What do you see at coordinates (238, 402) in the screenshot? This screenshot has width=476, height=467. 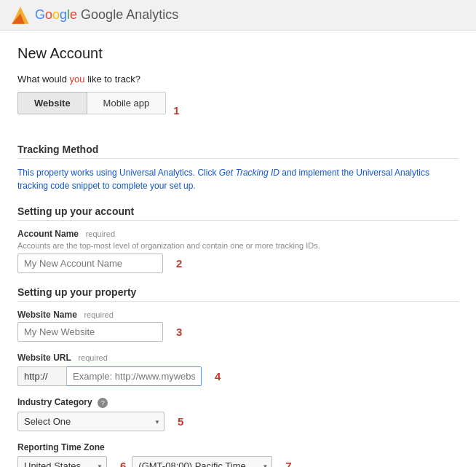 I see `industry-label-row: Industry Category ?` at bounding box center [238, 402].